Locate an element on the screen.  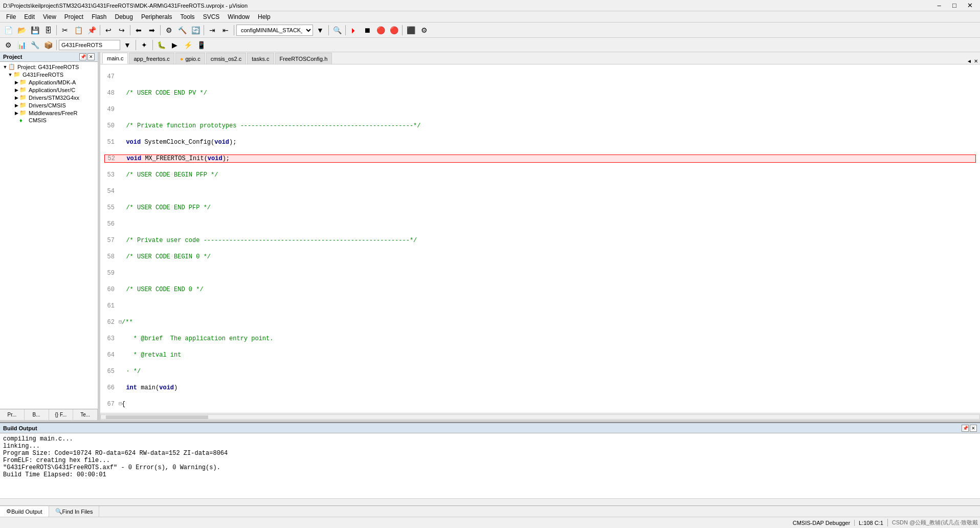
tab-templates: Te... is located at coordinates (85, 414).